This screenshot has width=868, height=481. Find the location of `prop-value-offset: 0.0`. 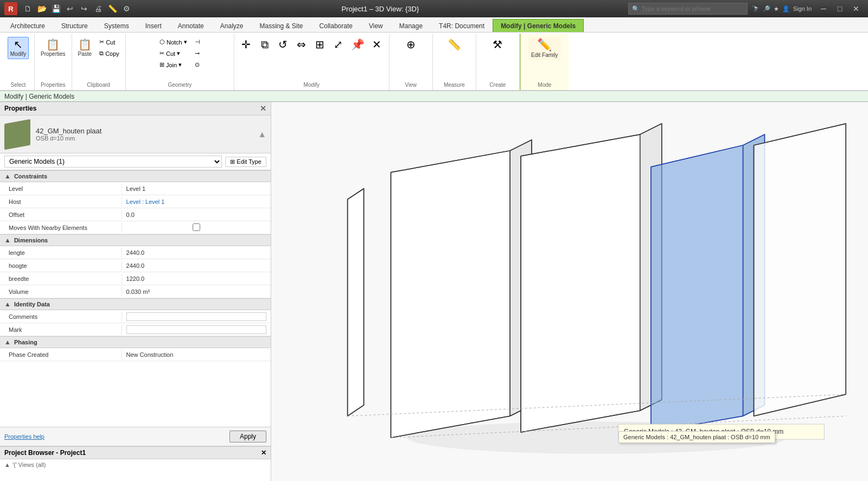

prop-value-offset: 0.0 is located at coordinates (196, 215).